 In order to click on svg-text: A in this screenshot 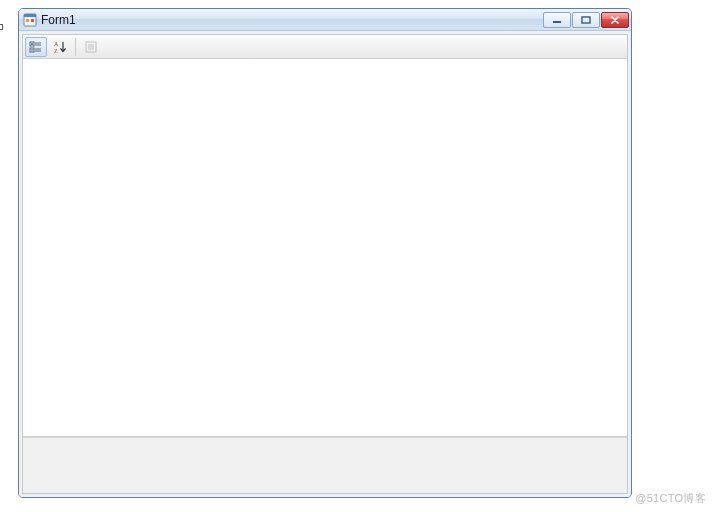, I will do `click(56, 44)`.